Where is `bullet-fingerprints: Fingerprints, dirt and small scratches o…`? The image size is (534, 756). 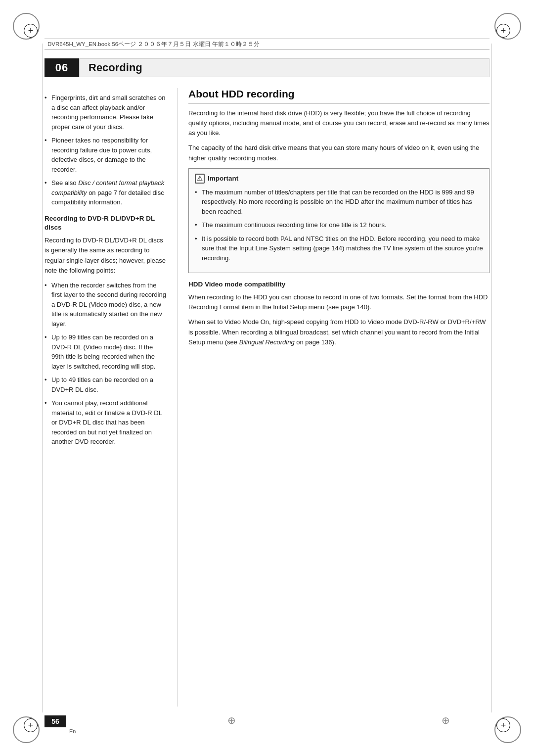
bullet-fingerprints: Fingerprints, dirt and small scratches o… is located at coordinates (105, 112).